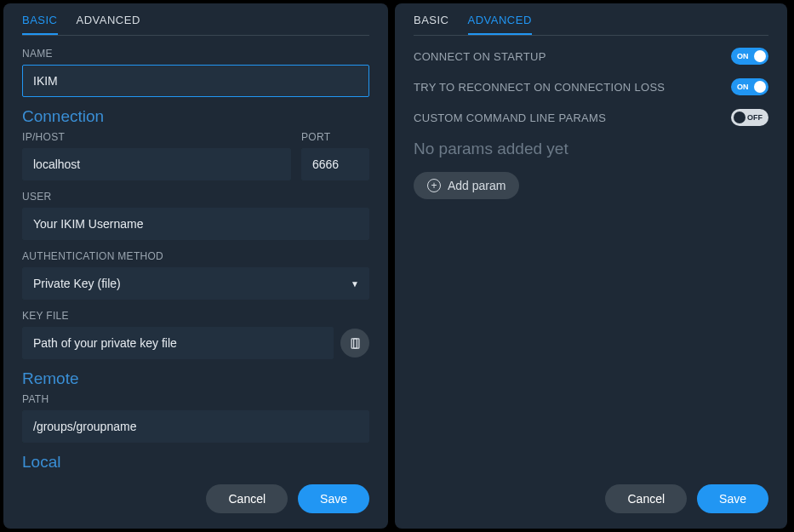 This screenshot has width=794, height=532. Describe the element at coordinates (196, 462) in the screenshot. I see `local-section-title: Local` at that location.